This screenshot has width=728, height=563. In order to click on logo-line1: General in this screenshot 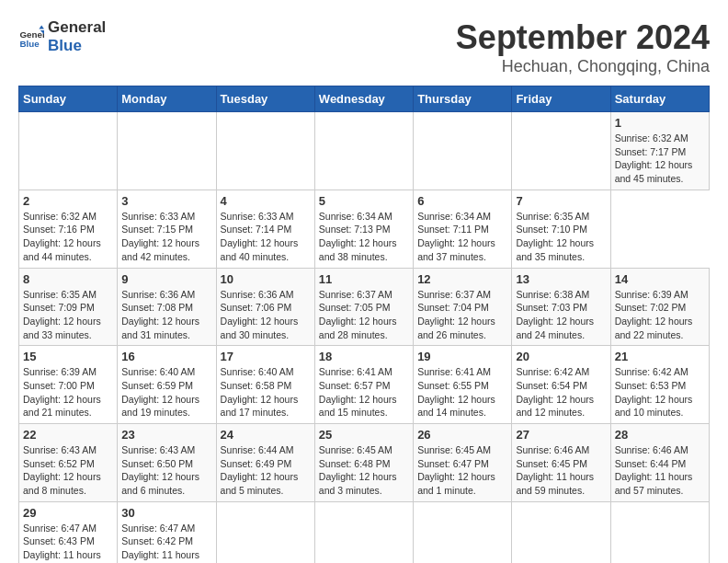, I will do `click(77, 28)`.